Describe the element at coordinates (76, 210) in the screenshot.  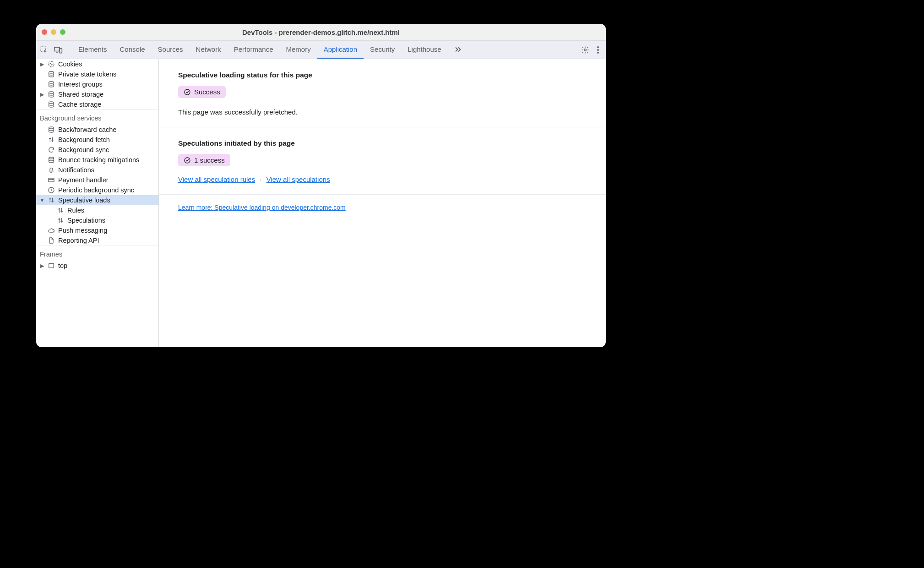
I see `sidebar-item-label: Rules` at that location.